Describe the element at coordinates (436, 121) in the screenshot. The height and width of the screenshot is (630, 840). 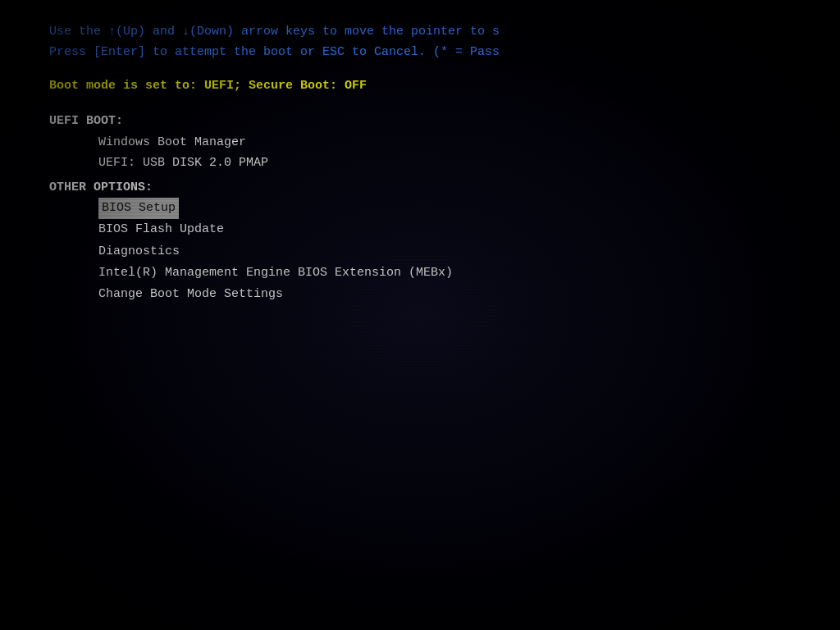
I see `uefi-boot-header: UEFI BOOT:` at that location.